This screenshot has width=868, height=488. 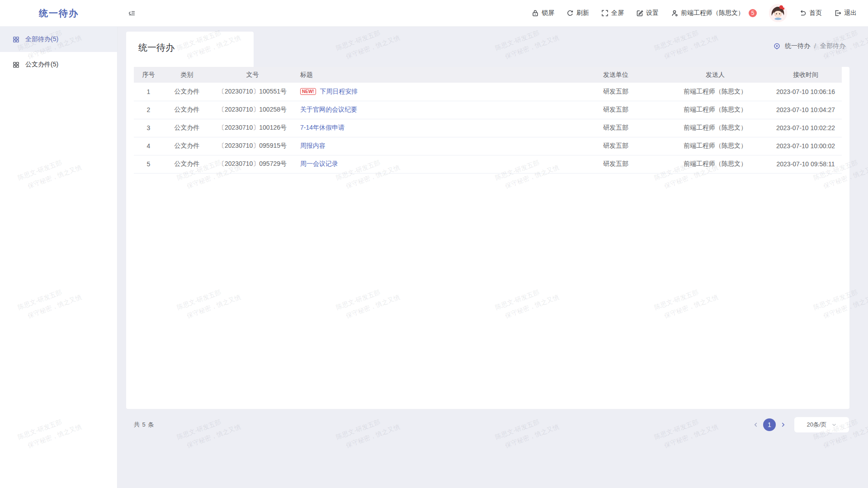 What do you see at coordinates (252, 164) in the screenshot?
I see `cell-doc-no: 〔20230710〕095729号` at bounding box center [252, 164].